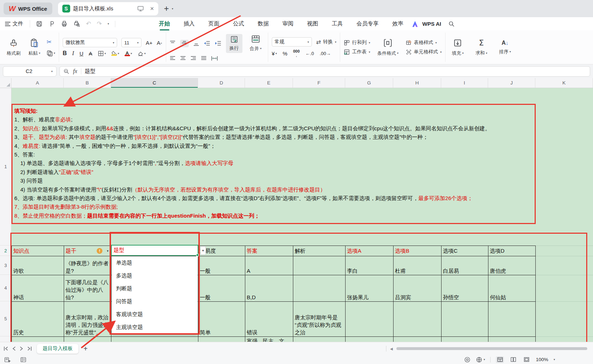  Describe the element at coordinates (207, 43) in the screenshot. I see `decrease-indent-icon` at that location.